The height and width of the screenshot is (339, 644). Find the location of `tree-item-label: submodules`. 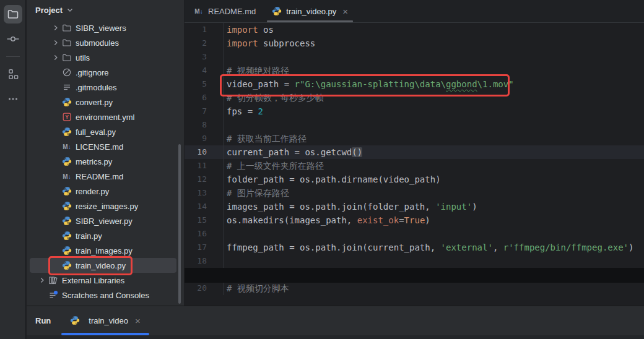

tree-item-label: submodules is located at coordinates (97, 43).